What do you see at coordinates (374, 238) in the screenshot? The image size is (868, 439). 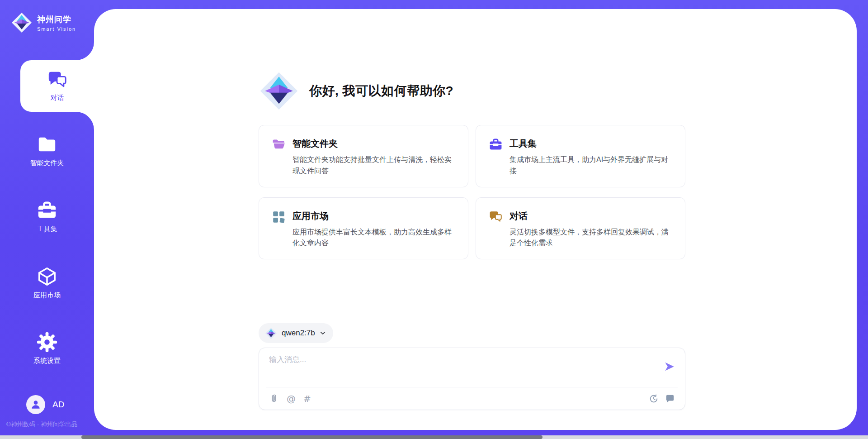 I see `card-description: 应用市场提供丰富长文本模板，助力高效生成多样化文章内容` at bounding box center [374, 238].